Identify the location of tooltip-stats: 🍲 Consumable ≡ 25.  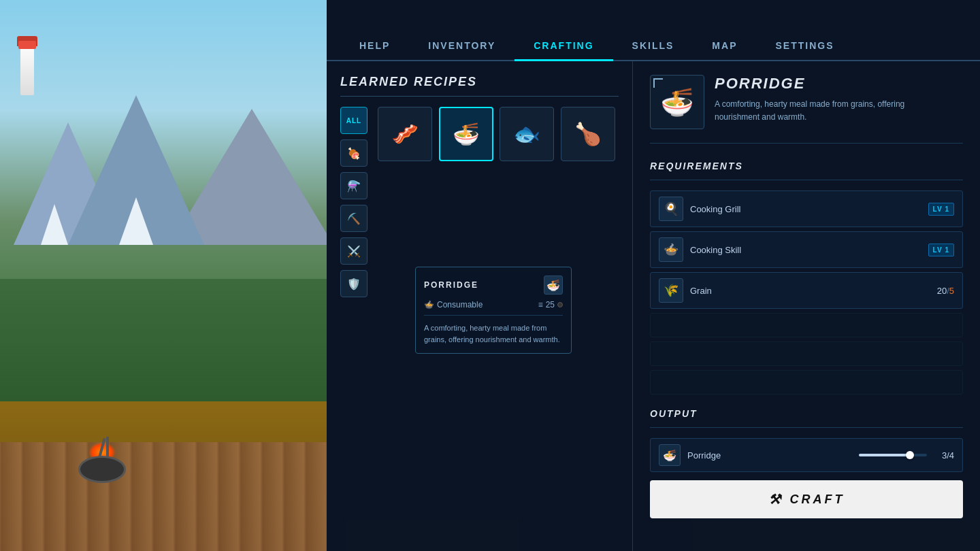
(493, 307).